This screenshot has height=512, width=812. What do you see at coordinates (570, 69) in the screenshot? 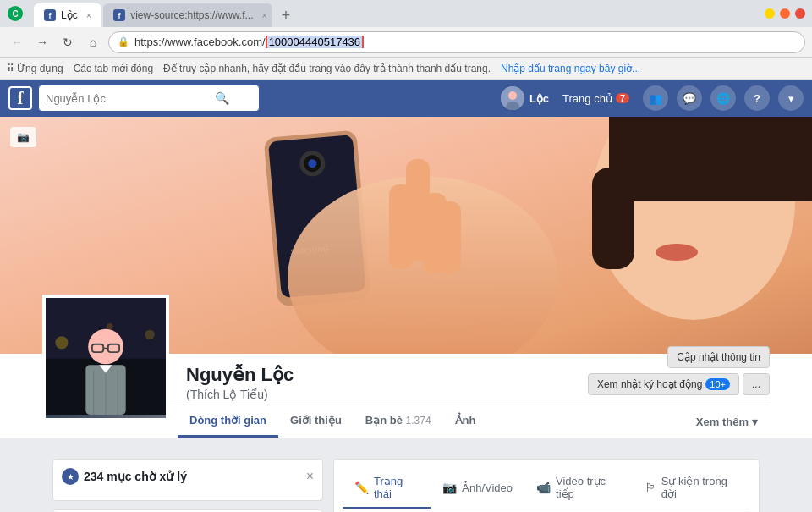
I see `add-bookmark-link: Nhập dấu trang ngay bây giờ...` at bounding box center [570, 69].